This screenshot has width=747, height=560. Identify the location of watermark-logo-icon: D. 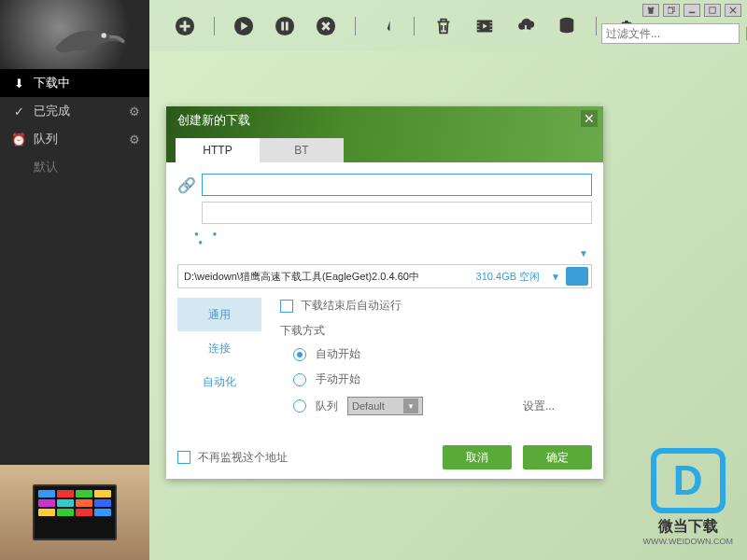
(688, 481).